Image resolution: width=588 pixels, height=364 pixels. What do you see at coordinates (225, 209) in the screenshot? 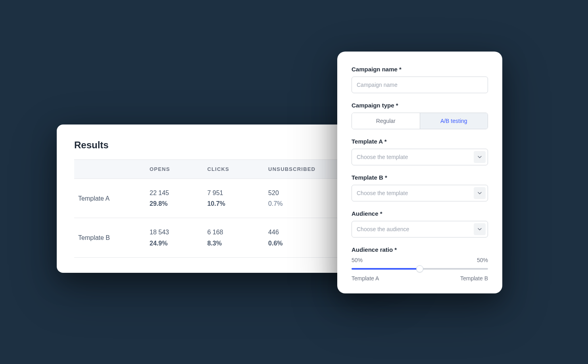
I see `results-table: OPENS CLICKS UNSUBSCRIBED Template A 22 …` at bounding box center [225, 209].